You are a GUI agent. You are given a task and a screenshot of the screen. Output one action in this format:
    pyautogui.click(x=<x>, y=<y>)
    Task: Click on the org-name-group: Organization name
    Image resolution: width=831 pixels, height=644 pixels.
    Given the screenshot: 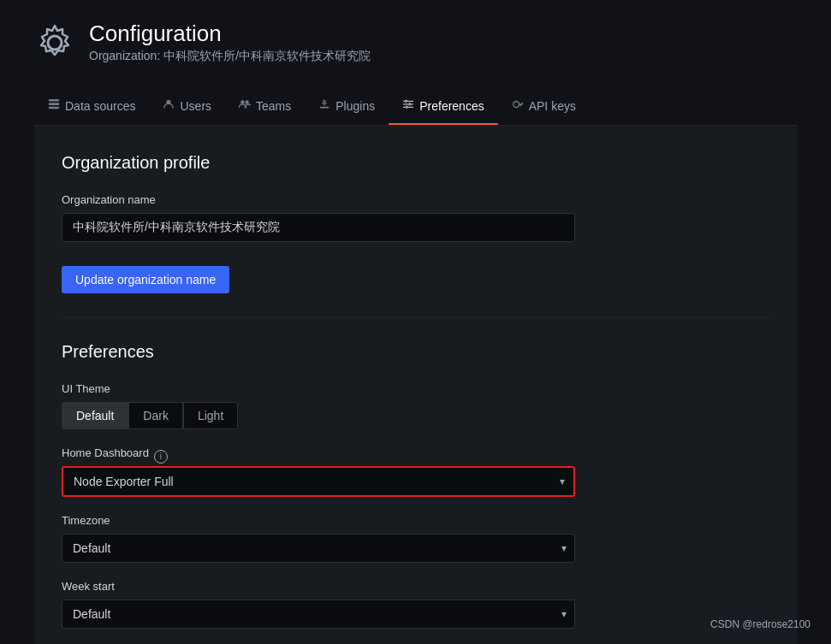 What is the action you would take?
    pyautogui.click(x=416, y=217)
    